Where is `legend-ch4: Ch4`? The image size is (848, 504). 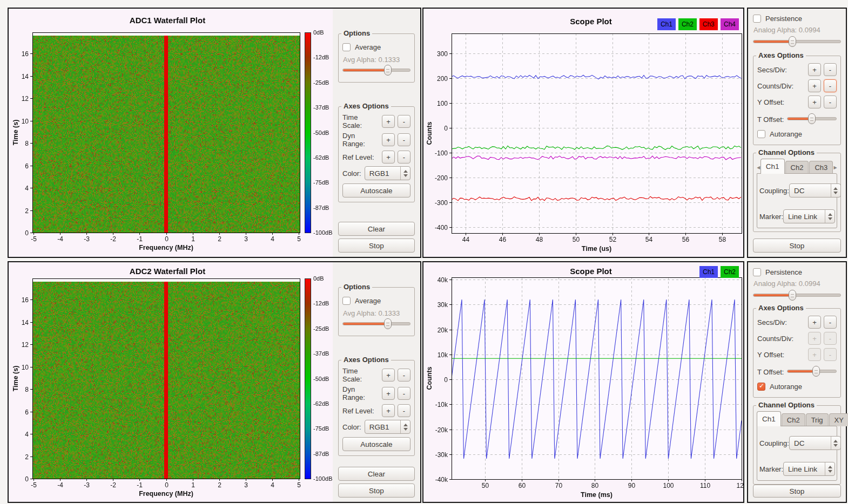
legend-ch4: Ch4 is located at coordinates (730, 24).